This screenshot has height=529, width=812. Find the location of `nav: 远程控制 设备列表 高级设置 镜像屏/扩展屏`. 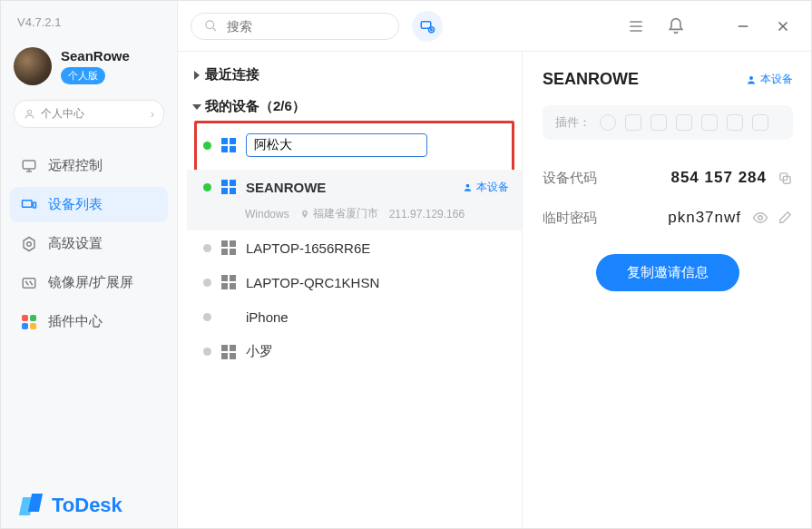

nav: 远程控制 设备列表 高级设置 镜像屏/扩展屏 is located at coordinates (89, 243).